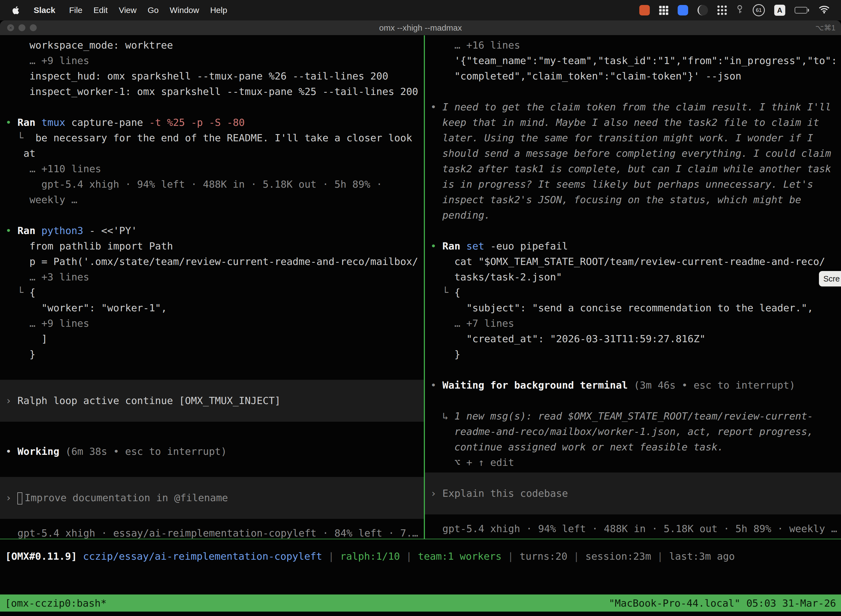 The height and width of the screenshot is (616, 841). What do you see at coordinates (529, 246) in the screenshot?
I see `text-segment: -euo pipefail` at bounding box center [529, 246].